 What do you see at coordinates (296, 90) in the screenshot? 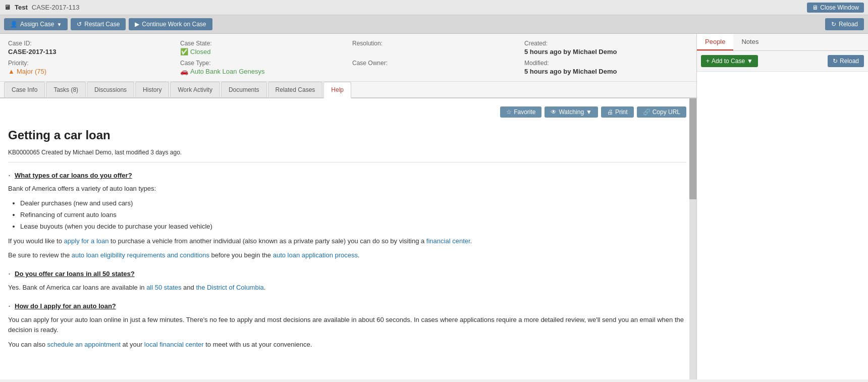
I see `tab-related-cases: Related Cases` at bounding box center [296, 90].